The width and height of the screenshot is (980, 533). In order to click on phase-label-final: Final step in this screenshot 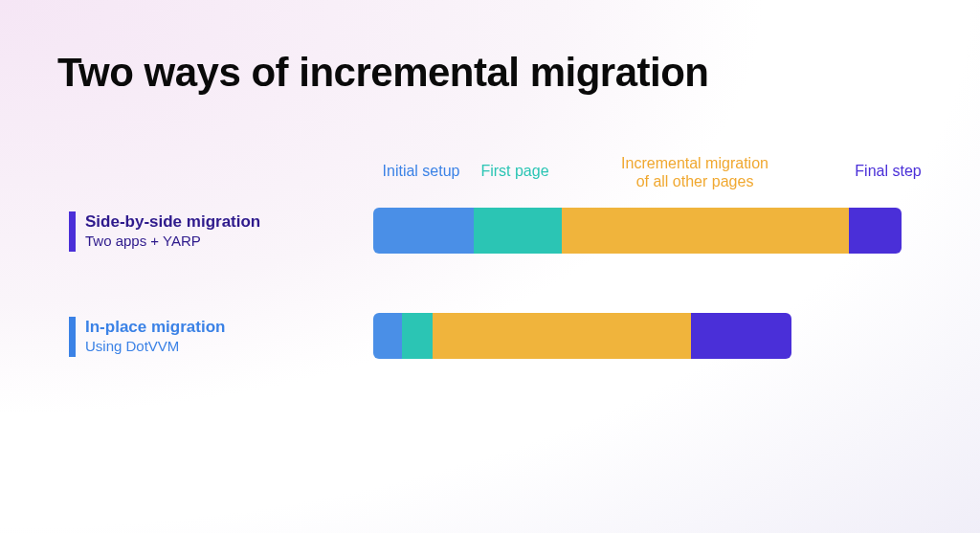, I will do `click(888, 170)`.